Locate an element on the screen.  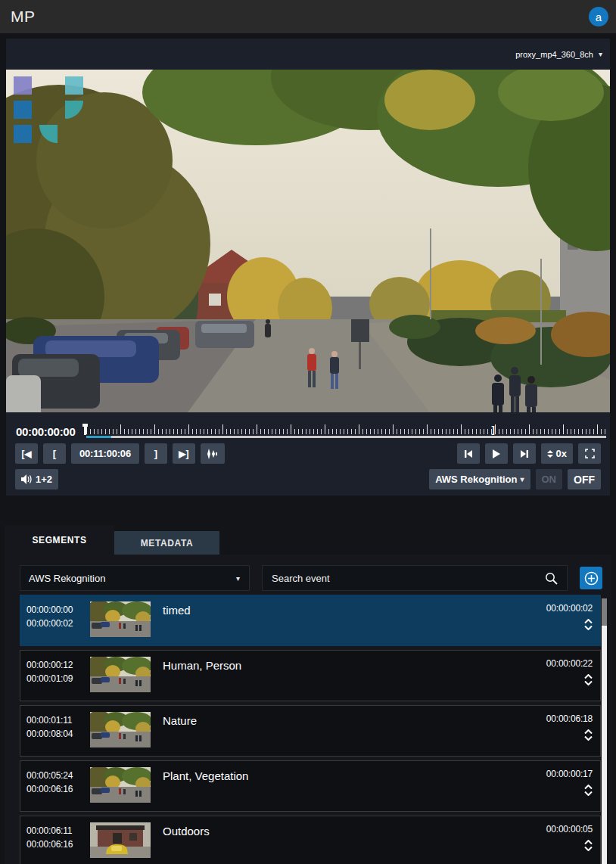
current-timecode: 00:00:00:00 is located at coordinates (45, 431).